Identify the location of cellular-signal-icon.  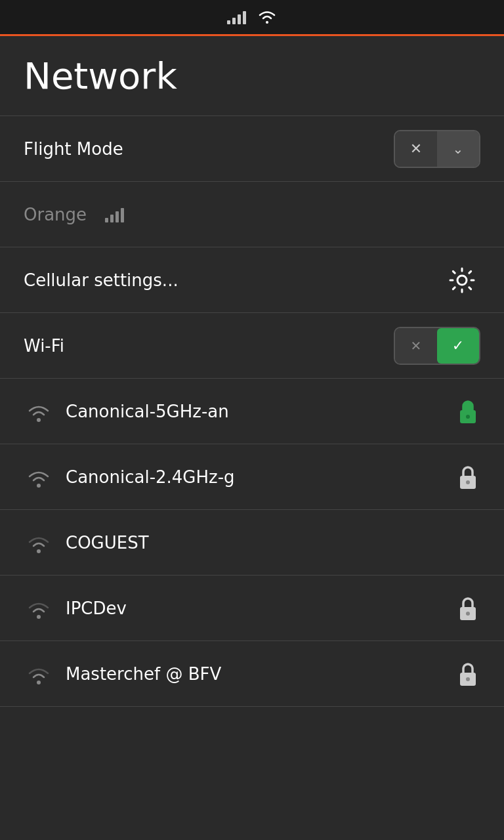
(236, 17).